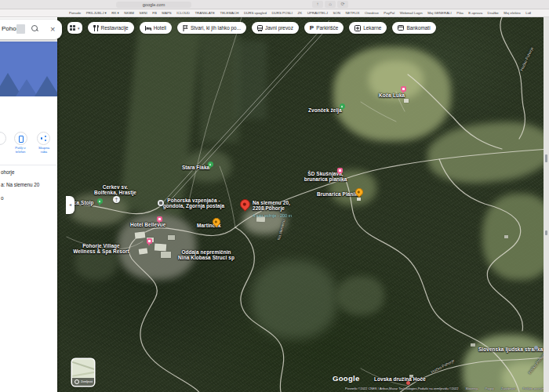 The height and width of the screenshot is (392, 549). Describe the element at coordinates (282, 13) in the screenshot. I see `bookmark-item: DURS POSLI` at that location.